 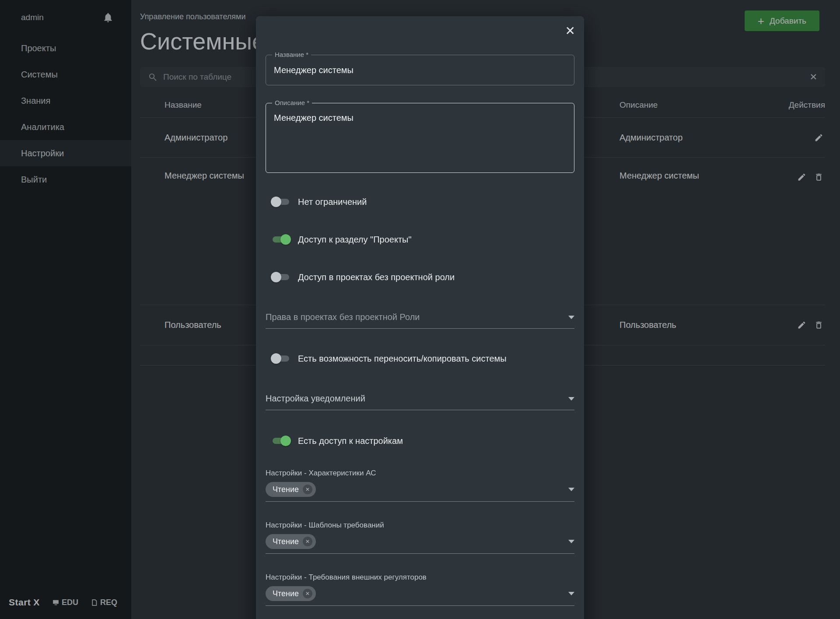 I want to click on notifications-select-label: Настройка уведомлений, so click(x=315, y=398).